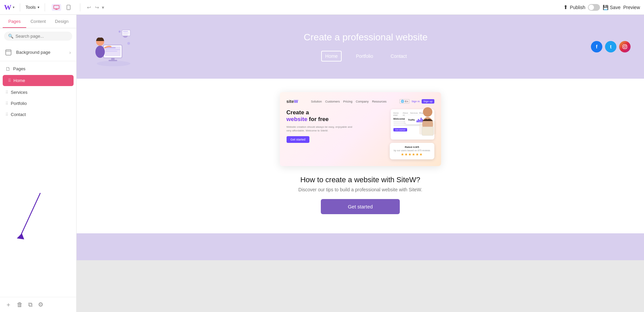 The width and height of the screenshot is (644, 312). Describe the element at coordinates (611, 47) in the screenshot. I see `twitter-button: t` at that location.